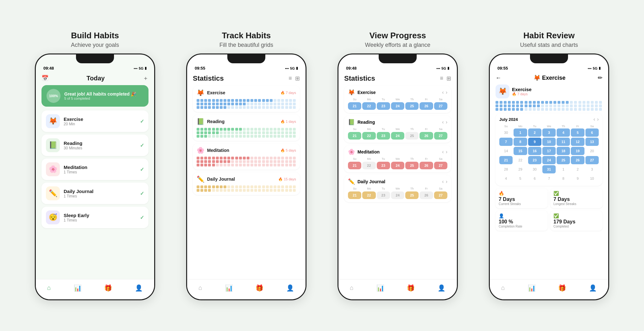 This screenshot has width=644, height=331. What do you see at coordinates (398, 68) in the screenshot?
I see `status-bar-3: 09:48 ▪▪▪ 5G ▮` at bounding box center [398, 68].